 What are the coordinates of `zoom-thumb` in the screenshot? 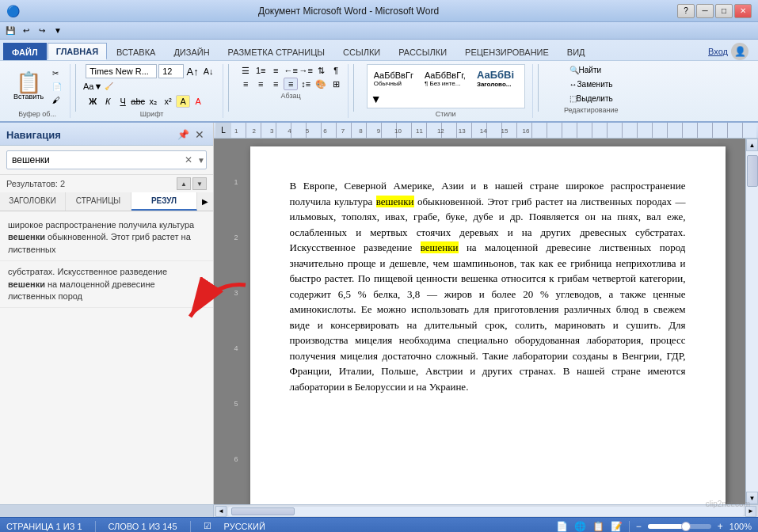 It's located at (686, 526).